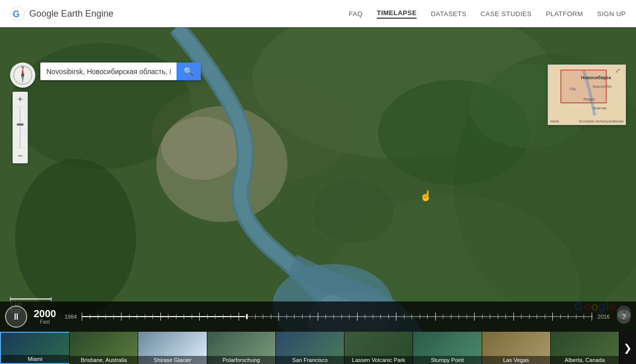 The width and height of the screenshot is (636, 364). Describe the element at coordinates (172, 348) in the screenshot. I see `thumbnail-shirase-glacier: Shirase Glacier` at that location.